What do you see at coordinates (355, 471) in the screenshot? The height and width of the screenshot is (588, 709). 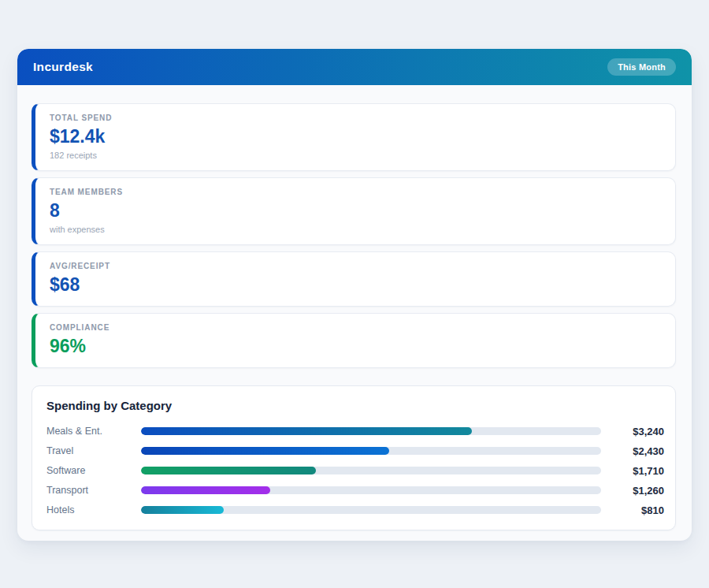 I see `category-bar-list: Meals & Ent. $3,240 Travel $2,430` at bounding box center [355, 471].